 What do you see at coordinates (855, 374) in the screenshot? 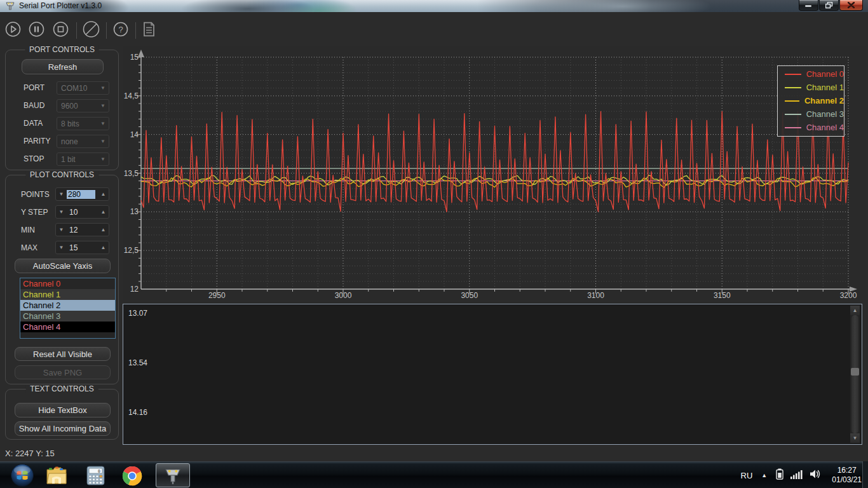
I see `textbox-scrollbar: ▲ ▼` at bounding box center [855, 374].